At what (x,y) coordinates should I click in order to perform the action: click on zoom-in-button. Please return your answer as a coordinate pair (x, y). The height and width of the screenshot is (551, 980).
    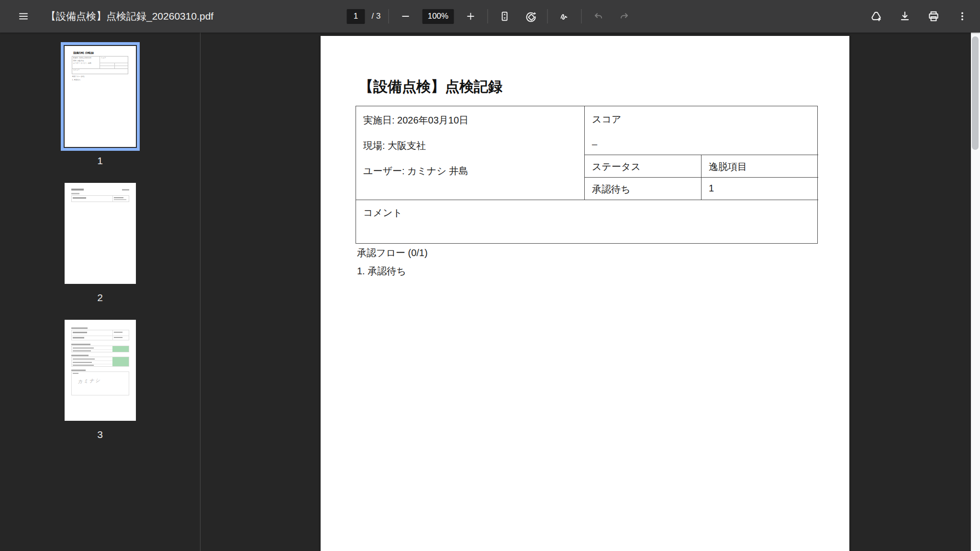
    Looking at the image, I should click on (470, 16).